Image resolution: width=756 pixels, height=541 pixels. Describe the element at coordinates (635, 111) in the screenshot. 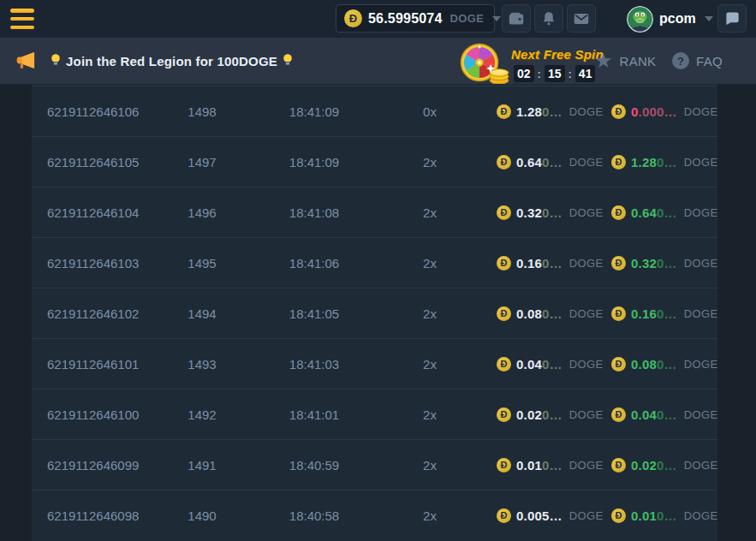

I see `profit-amount-value: 0` at that location.